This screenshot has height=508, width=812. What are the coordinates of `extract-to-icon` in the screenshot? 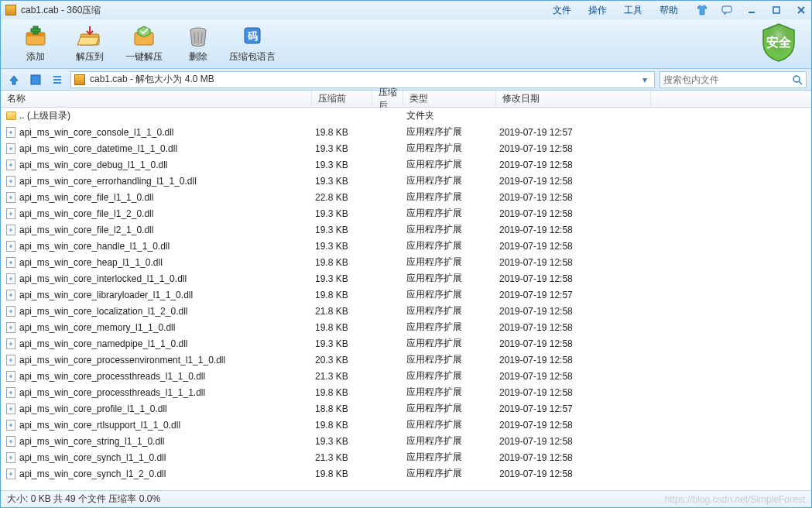 It's located at (90, 36).